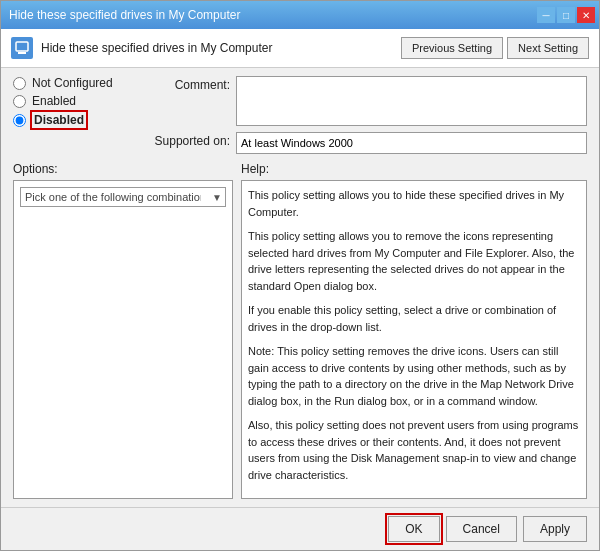 The image size is (600, 551). I want to click on enabled-row: Enabled, so click(73, 101).